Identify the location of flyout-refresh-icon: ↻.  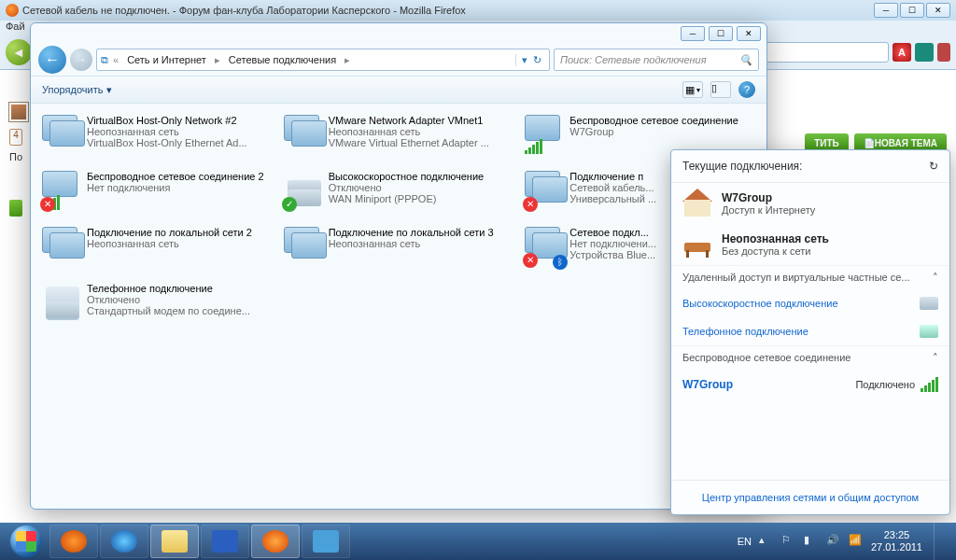
(934, 166).